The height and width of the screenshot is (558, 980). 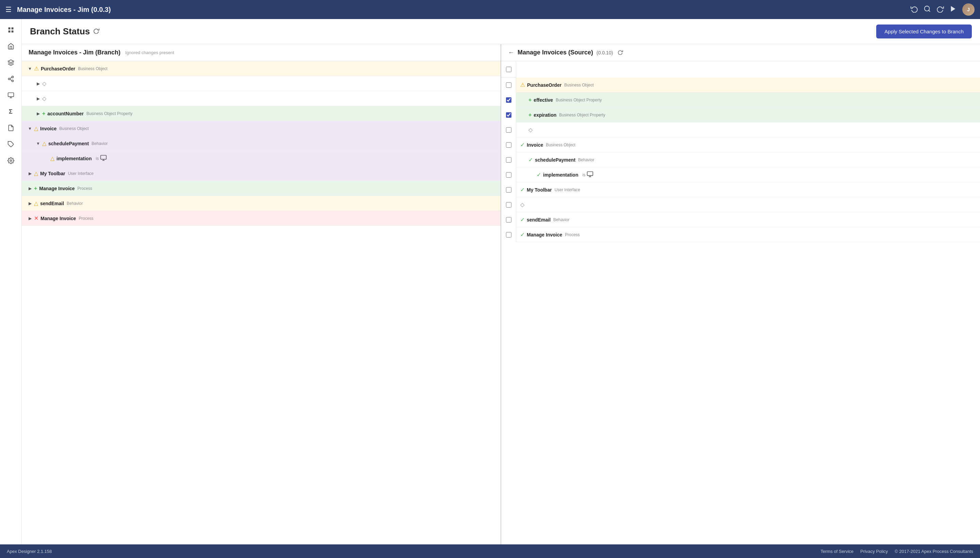 I want to click on branch-row-schedule: ▼ △ schedulePayment Behavior, so click(x=261, y=143).